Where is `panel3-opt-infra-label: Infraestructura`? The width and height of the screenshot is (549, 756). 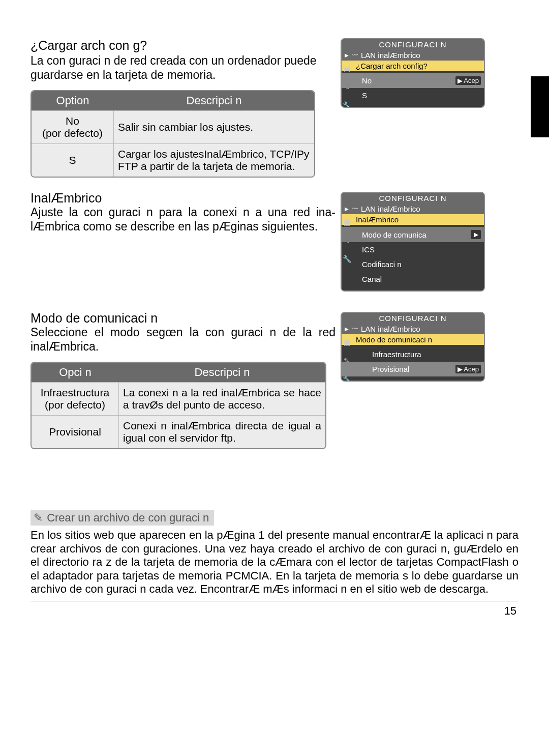 panel3-opt-infra-label: Infraestructura is located at coordinates (396, 354).